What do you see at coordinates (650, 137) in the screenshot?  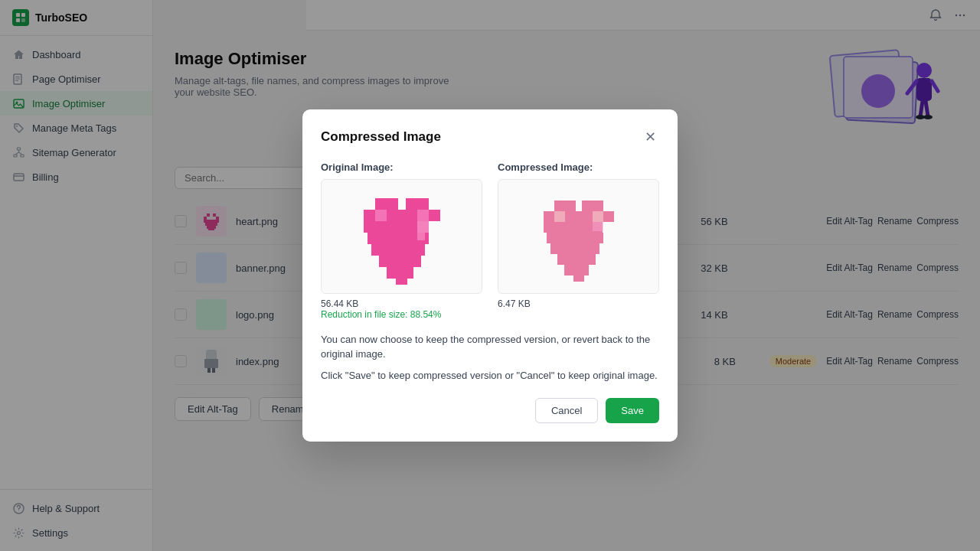 I see `modal-close-button: ✕` at bounding box center [650, 137].